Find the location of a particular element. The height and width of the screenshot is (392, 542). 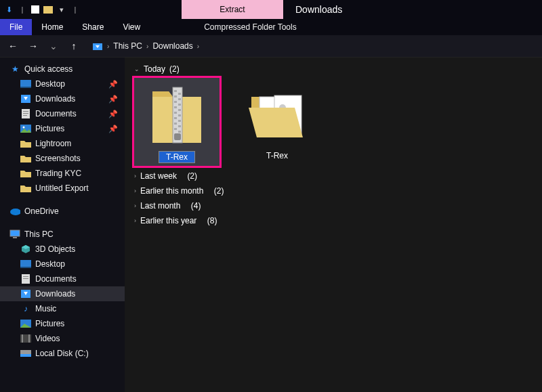

tree-pc-music: ♪Music is located at coordinates (62, 309).